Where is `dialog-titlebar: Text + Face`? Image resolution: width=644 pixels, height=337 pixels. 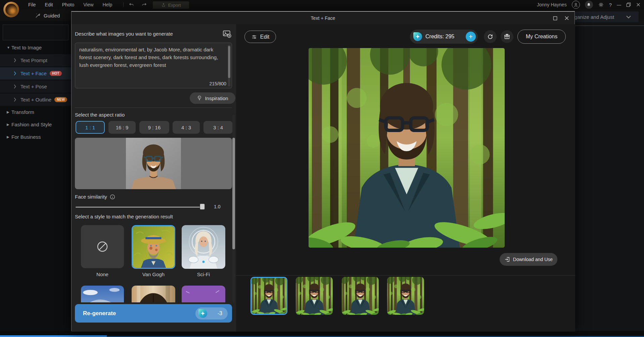
dialog-titlebar: Text + Face is located at coordinates (323, 18).